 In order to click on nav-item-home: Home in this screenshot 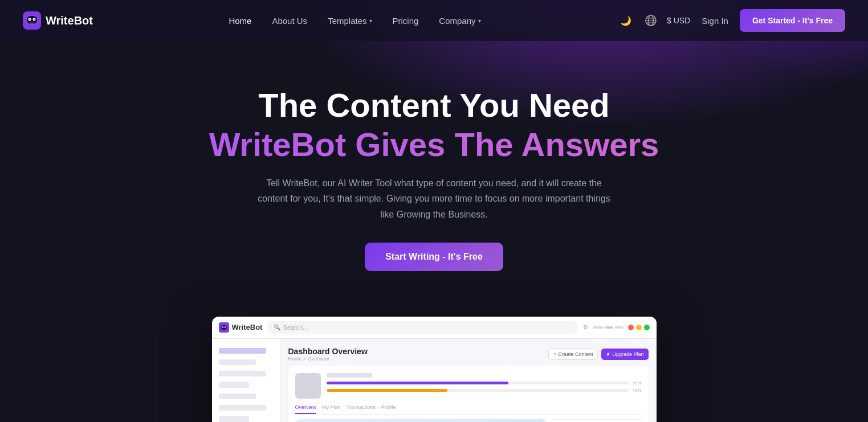, I will do `click(240, 21)`.